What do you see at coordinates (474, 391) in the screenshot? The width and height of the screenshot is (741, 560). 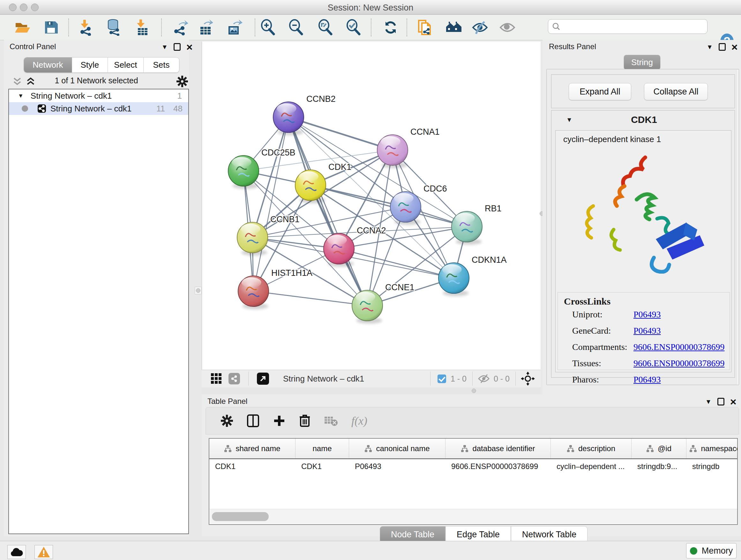 I see `horizontal-splitter-handle` at bounding box center [474, 391].